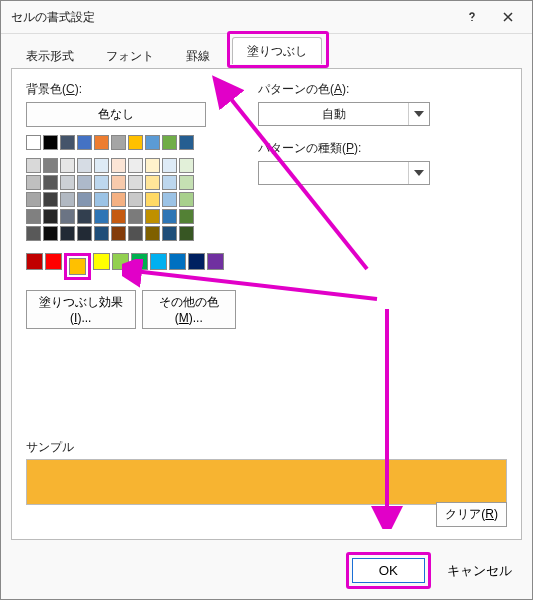 Image resolution: width=533 pixels, height=600 pixels. I want to click on close-button, so click(508, 17).